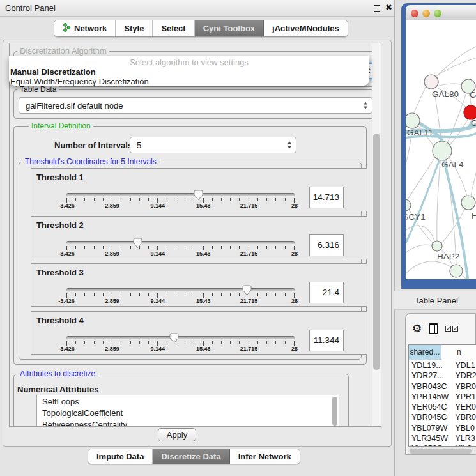  Describe the element at coordinates (377, 8) in the screenshot. I see `float-window-icon` at that location.